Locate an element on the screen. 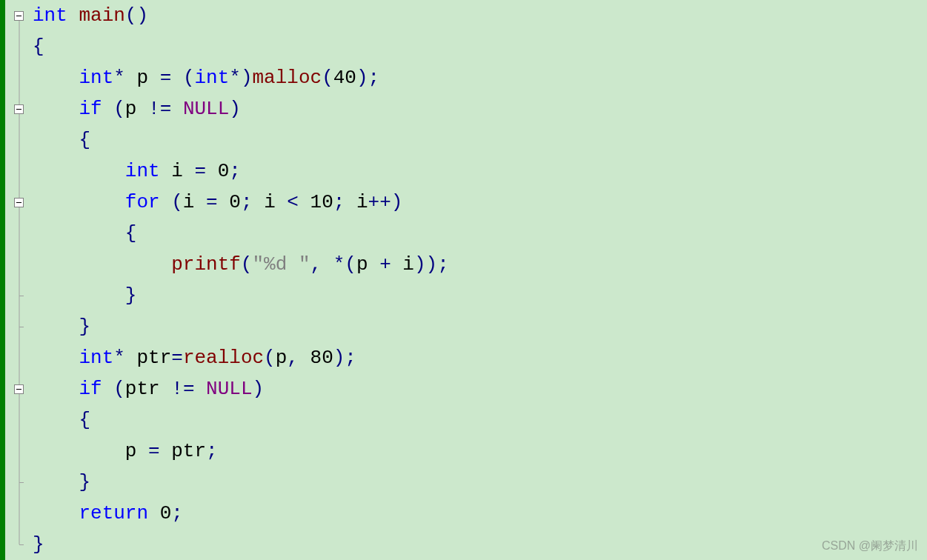 The width and height of the screenshot is (927, 560). function-name: main is located at coordinates (102, 16).